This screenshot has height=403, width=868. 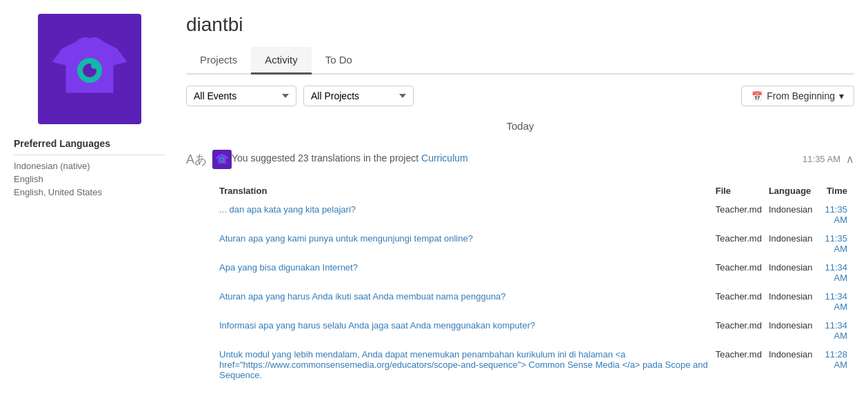 What do you see at coordinates (536, 215) in the screenshot?
I see `table-row: ... dan apa kata yang kita pelajari?Teac…` at bounding box center [536, 215].